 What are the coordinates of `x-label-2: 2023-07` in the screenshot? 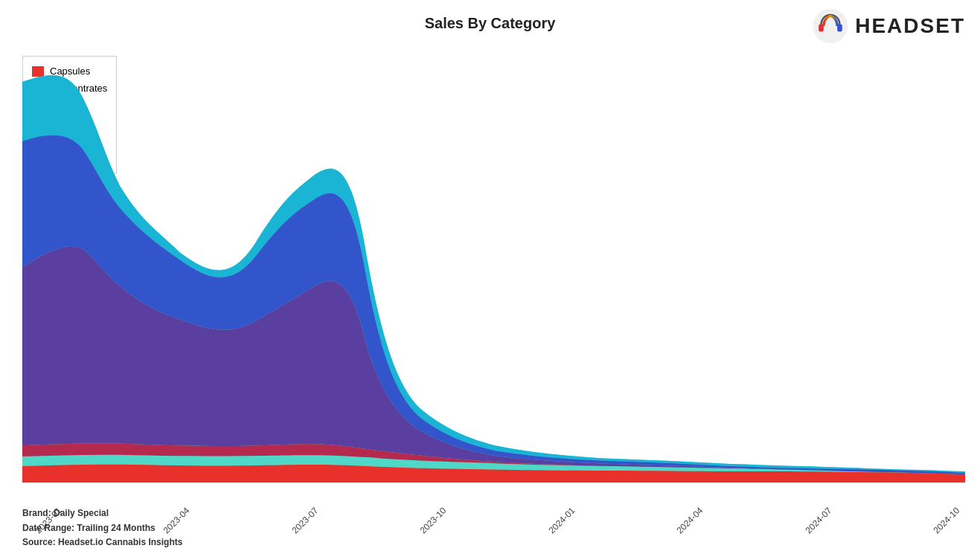 It's located at (305, 521).